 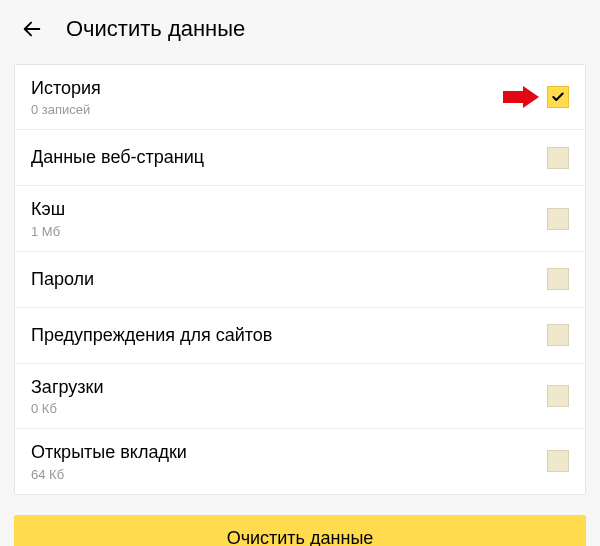 I want to click on list-item-text: Открытые вкладки64 Кб, so click(x=109, y=461).